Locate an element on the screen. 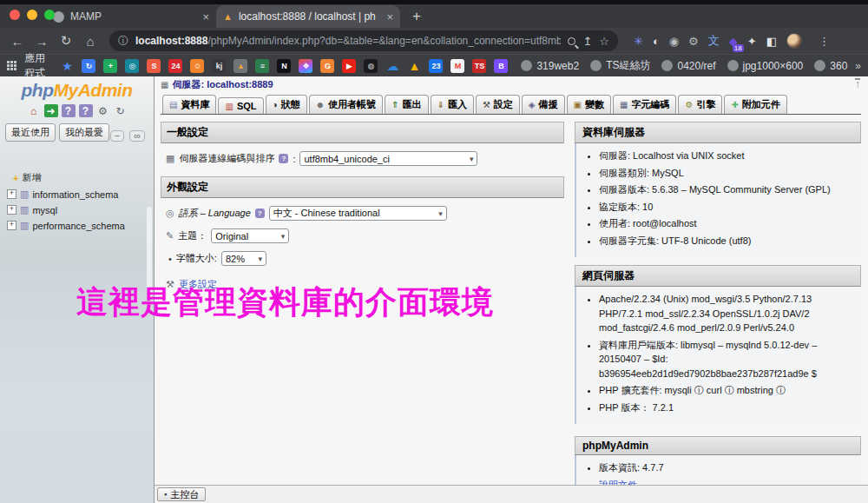 The image size is (868, 503). apps-grid-icon is located at coordinates (12, 66).